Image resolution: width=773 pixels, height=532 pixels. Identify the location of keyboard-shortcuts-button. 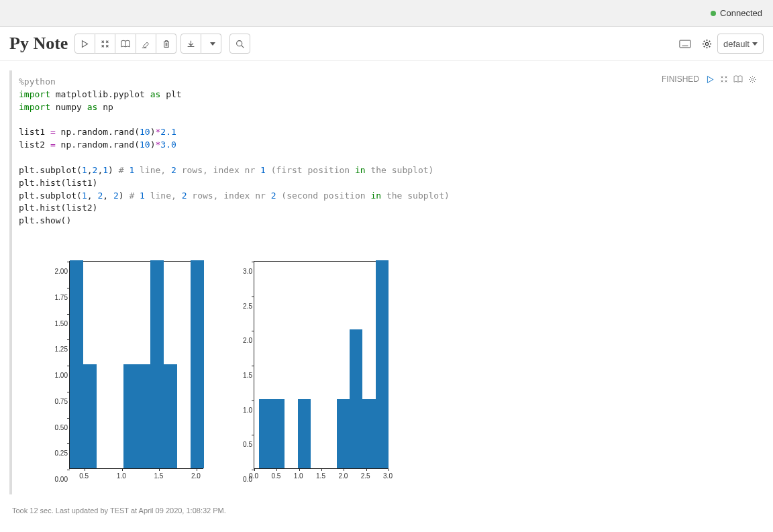
(685, 44).